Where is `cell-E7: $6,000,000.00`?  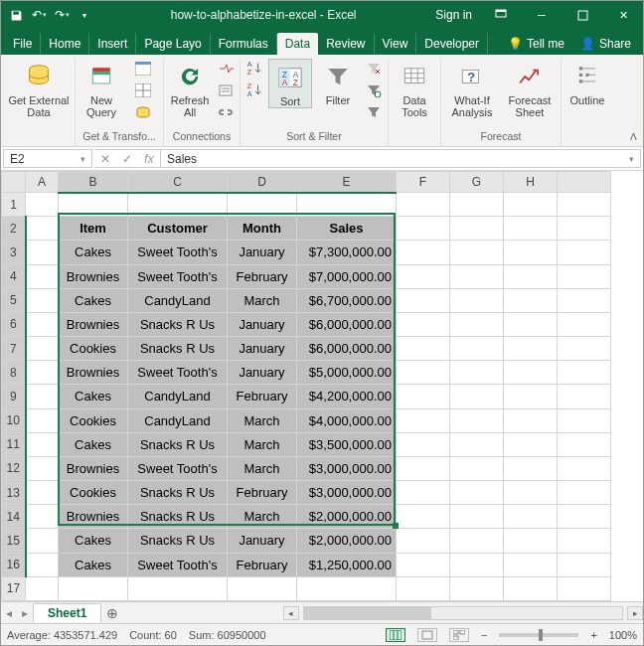 cell-E7: $6,000,000.00 is located at coordinates (347, 349).